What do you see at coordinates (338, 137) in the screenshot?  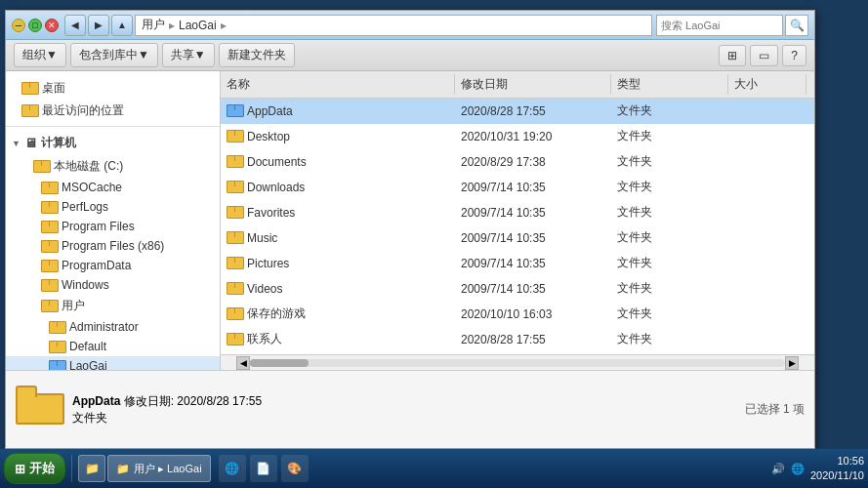 I see `file-name-cell: Desktop` at bounding box center [338, 137].